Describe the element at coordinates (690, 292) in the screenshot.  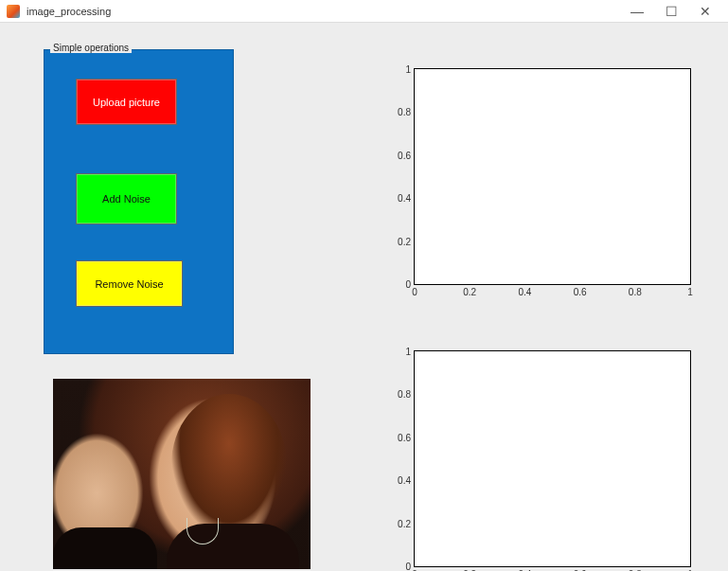
I see `xtick: 1` at that location.